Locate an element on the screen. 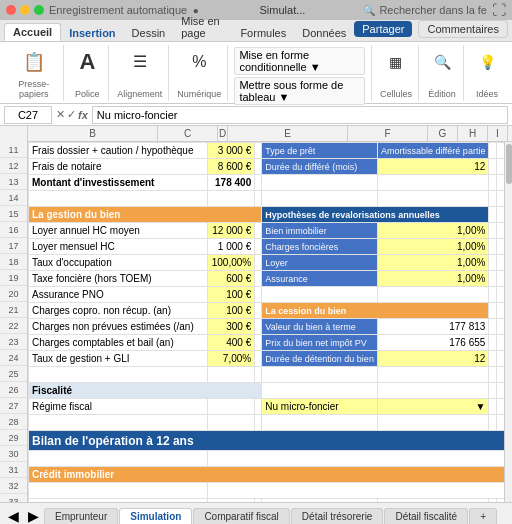 Image resolution: width=512 pixels, height=524 pixels. cell-e26 is located at coordinates (320, 391).